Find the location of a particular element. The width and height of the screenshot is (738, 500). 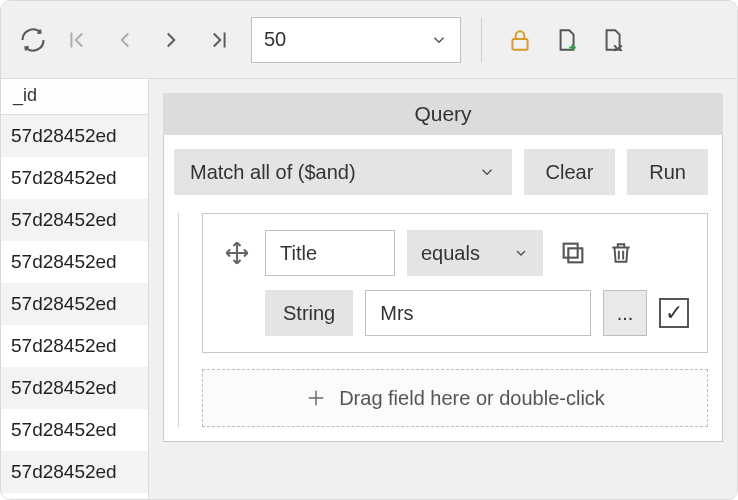

plus-icon is located at coordinates (316, 398).